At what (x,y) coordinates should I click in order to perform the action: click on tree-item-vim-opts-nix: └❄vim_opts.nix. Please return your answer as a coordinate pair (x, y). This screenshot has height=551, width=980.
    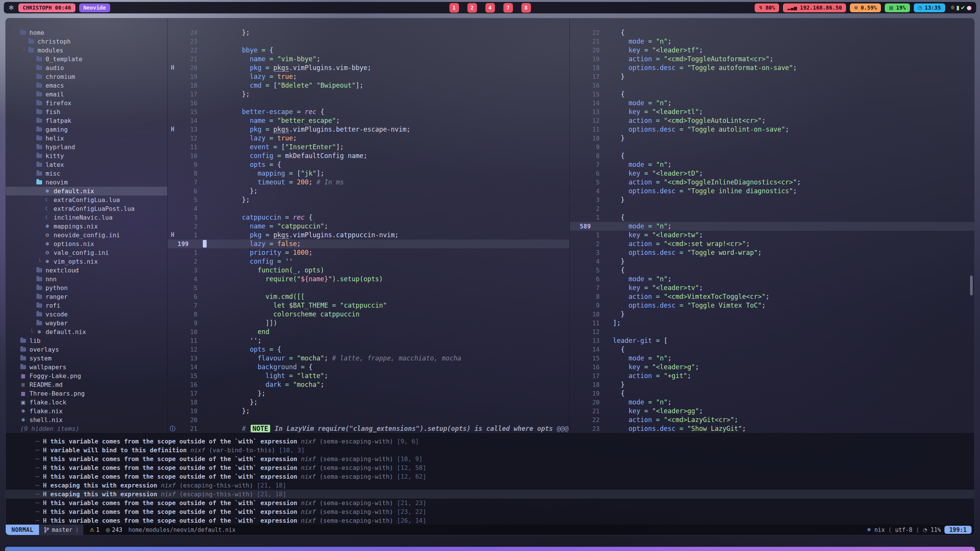
    Looking at the image, I should click on (86, 262).